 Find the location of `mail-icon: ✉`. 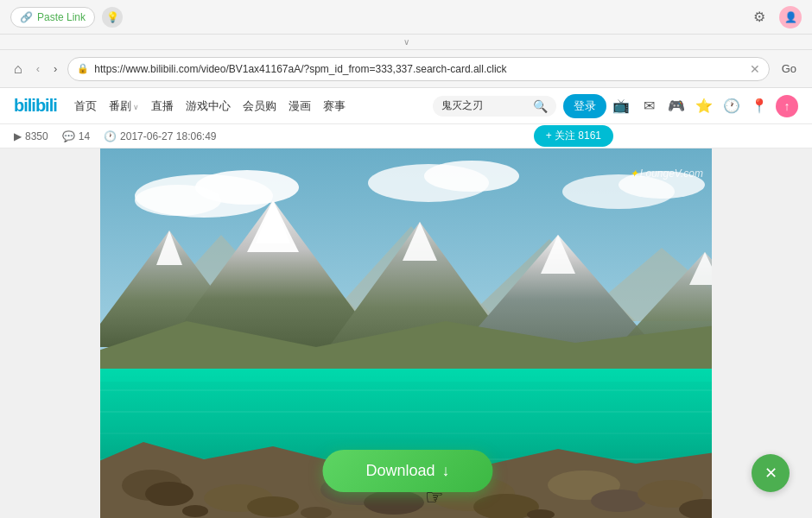

mail-icon: ✉ is located at coordinates (649, 106).